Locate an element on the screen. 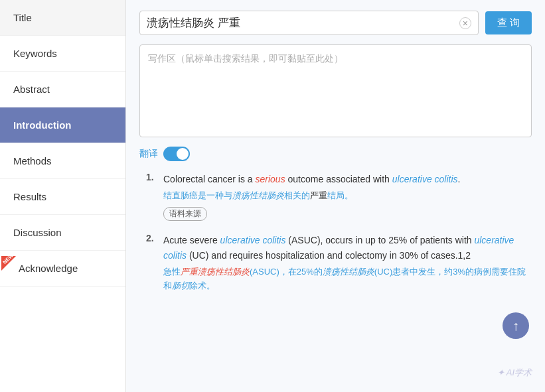 The width and height of the screenshot is (545, 392). sidebar-item-abstract: Abstract is located at coordinates (62, 90).